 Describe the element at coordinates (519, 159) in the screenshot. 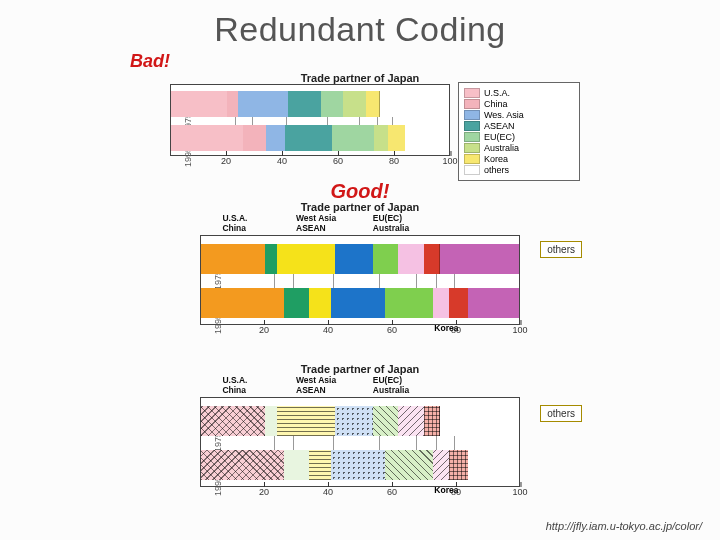

I see `legend-row: Korea` at that location.